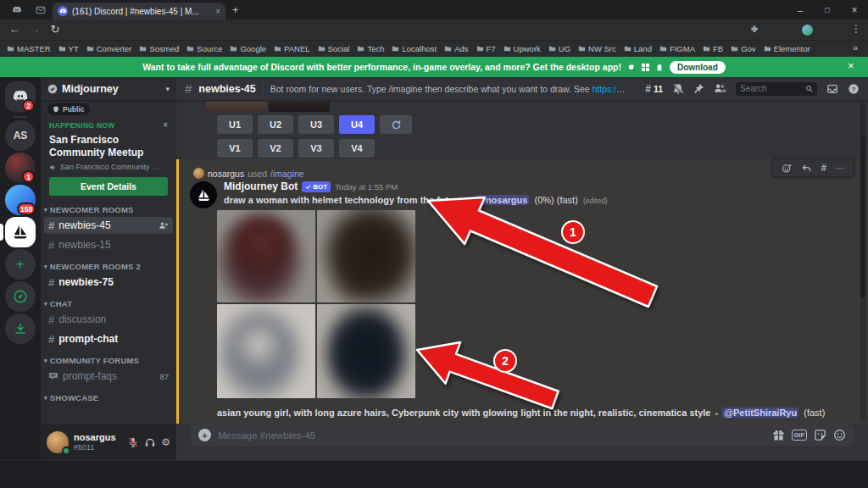 The image size is (868, 488). Describe the element at coordinates (203, 195) in the screenshot. I see `bot-avatar` at that location.